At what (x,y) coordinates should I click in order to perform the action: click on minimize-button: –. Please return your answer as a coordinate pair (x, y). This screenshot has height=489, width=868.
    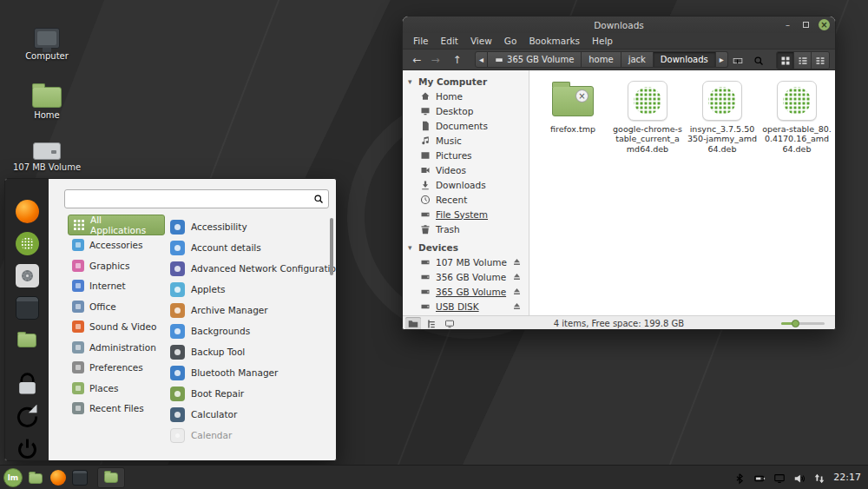
    Looking at the image, I should click on (788, 24).